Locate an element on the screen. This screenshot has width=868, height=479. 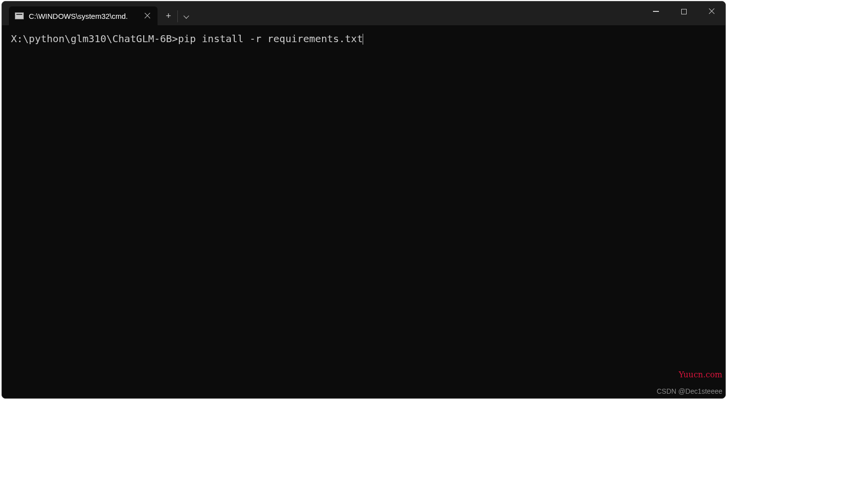
maximize-icon is located at coordinates (684, 12).